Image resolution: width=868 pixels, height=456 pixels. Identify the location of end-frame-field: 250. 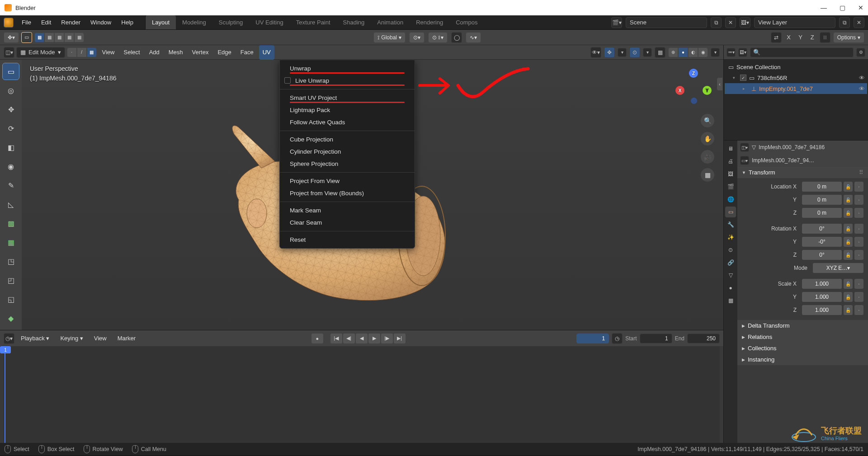
(703, 338).